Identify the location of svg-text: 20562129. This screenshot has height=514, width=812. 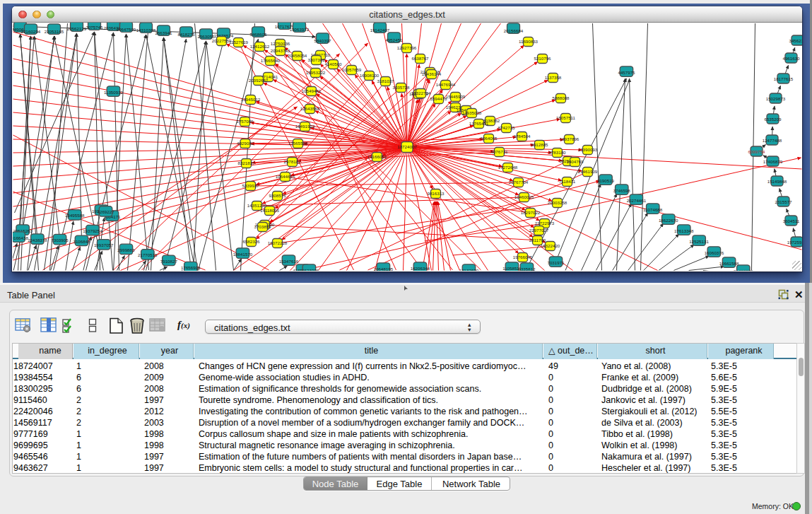
(76, 28).